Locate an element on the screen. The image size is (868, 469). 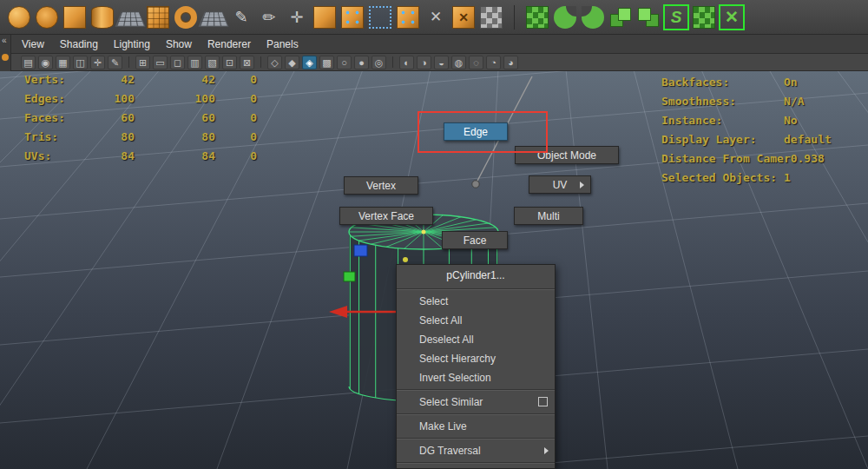
menu-item-select-hierarchy: Select Hierarchy is located at coordinates (476, 359).